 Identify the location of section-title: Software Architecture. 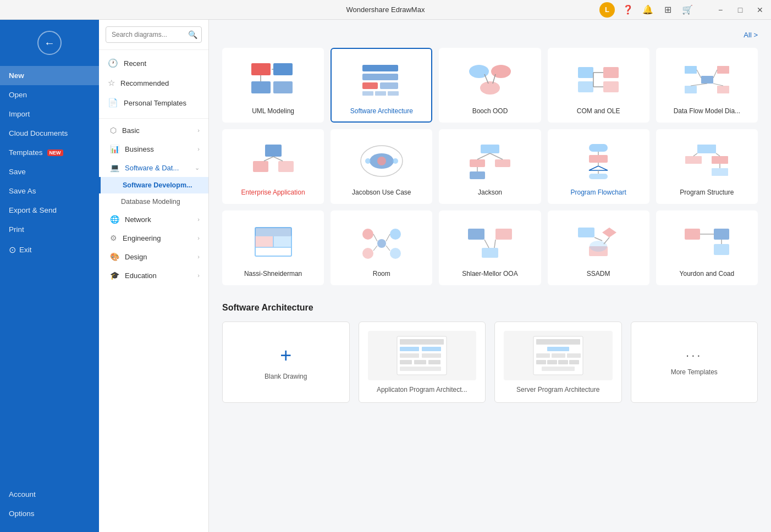
(490, 308).